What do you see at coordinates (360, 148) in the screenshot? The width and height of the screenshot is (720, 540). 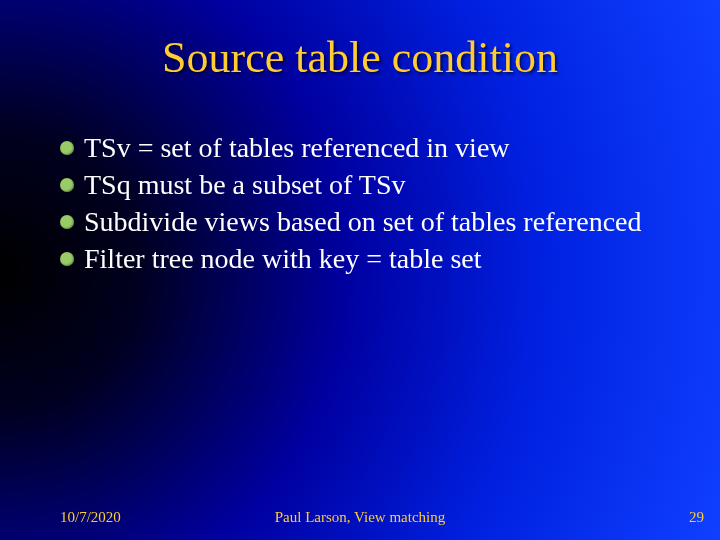 I see `bullet-item: TSv = set of tables referenced in view` at bounding box center [360, 148].